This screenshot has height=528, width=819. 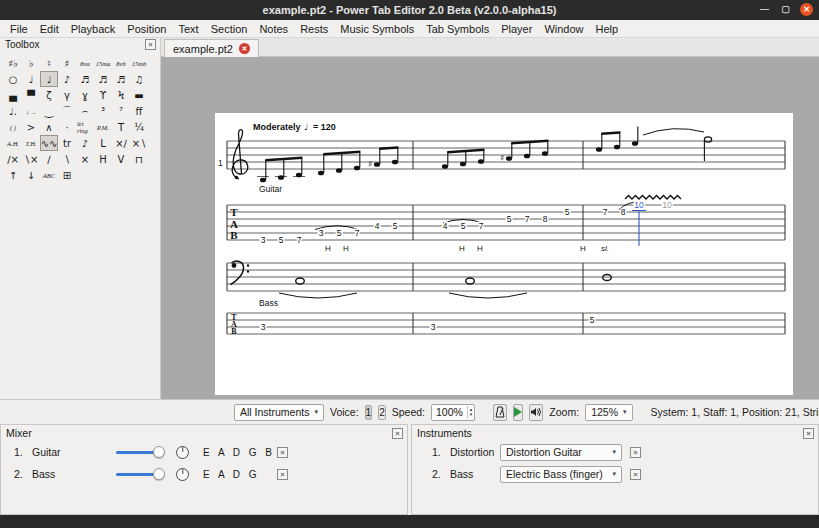 What do you see at coordinates (13, 111) in the screenshot?
I see `dotted-note-icon: ♩.` at bounding box center [13, 111].